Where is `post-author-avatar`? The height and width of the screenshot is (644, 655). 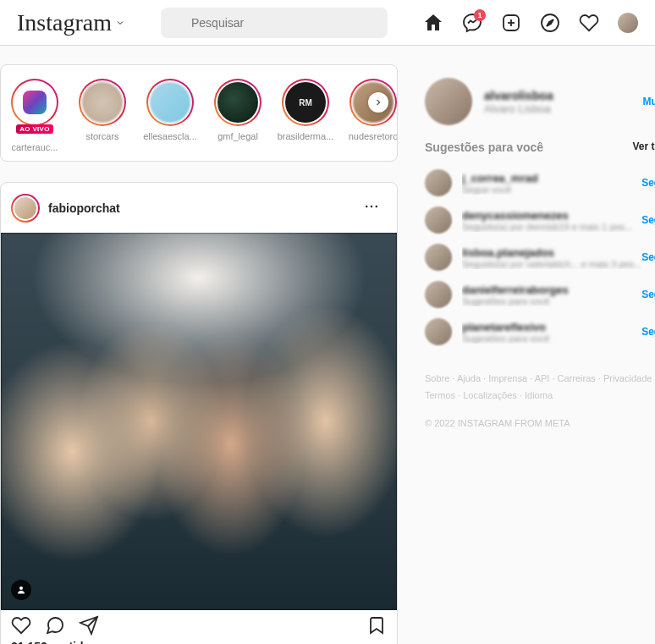 post-author-avatar is located at coordinates (25, 208).